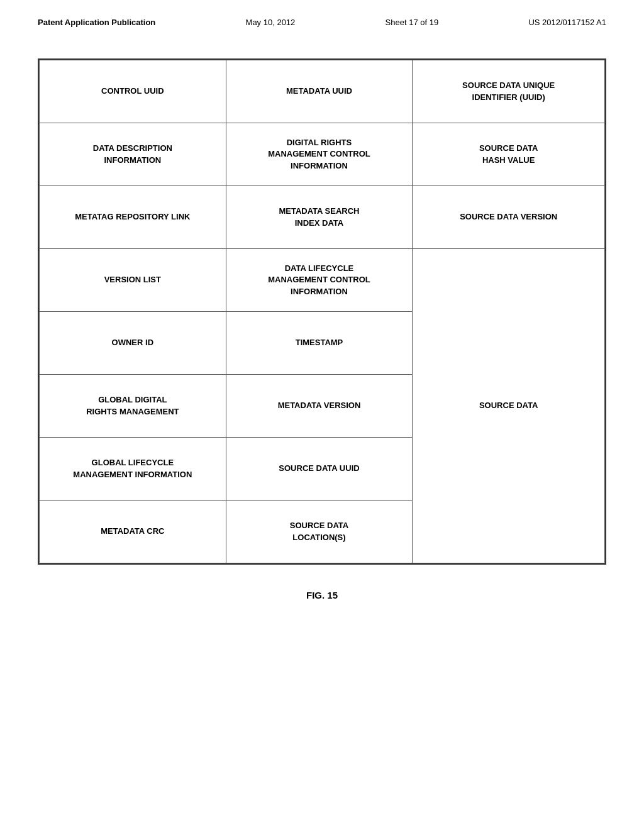 The height and width of the screenshot is (830, 644). What do you see at coordinates (319, 92) in the screenshot?
I see `cell-metadata-uuid: METADATA UUID` at bounding box center [319, 92].